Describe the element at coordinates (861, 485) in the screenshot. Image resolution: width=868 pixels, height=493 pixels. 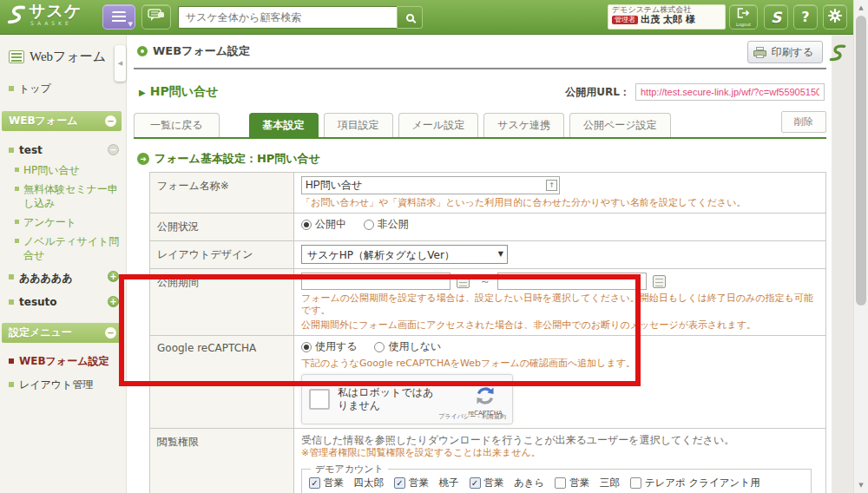
I see `scrollbar-down-button: ▼` at that location.